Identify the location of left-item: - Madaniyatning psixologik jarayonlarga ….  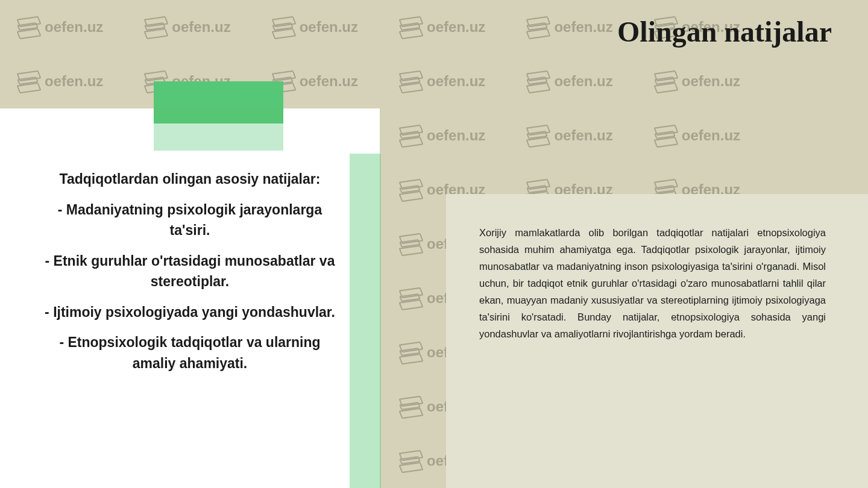
(190, 221).